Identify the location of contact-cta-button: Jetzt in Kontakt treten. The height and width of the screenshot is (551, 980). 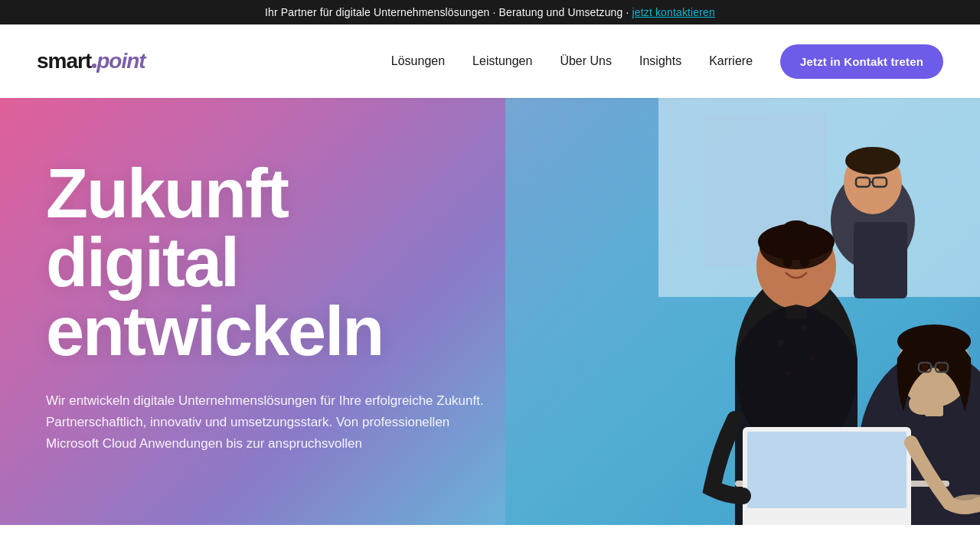
(862, 61).